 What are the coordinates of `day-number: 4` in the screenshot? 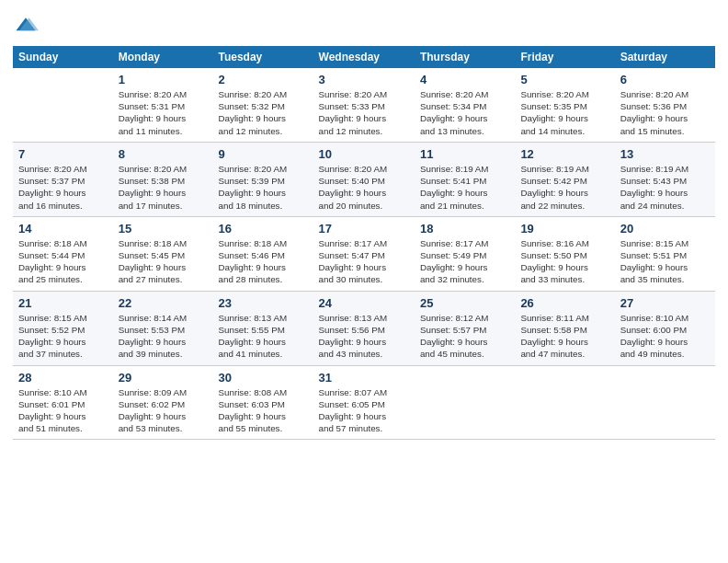 It's located at (465, 79).